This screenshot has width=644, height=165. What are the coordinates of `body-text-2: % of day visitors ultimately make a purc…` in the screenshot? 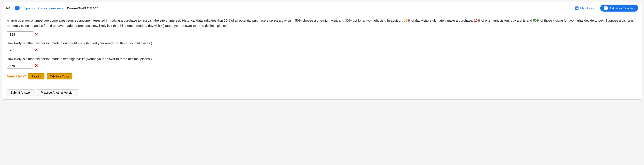 It's located at (440, 21).